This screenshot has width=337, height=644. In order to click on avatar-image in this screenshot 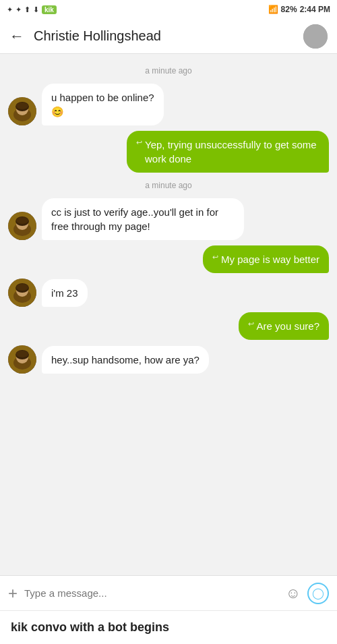, I will do `click(315, 36)`.